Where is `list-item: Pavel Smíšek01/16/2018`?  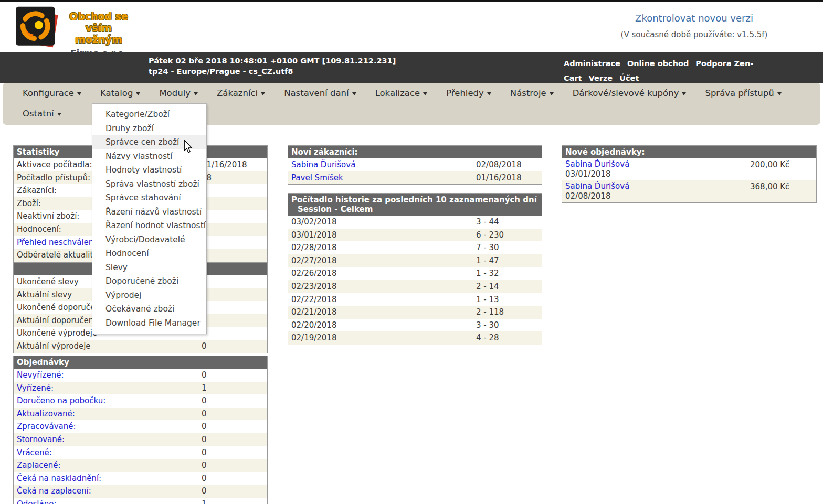
list-item: Pavel Smíšek01/16/2018 is located at coordinates (415, 178).